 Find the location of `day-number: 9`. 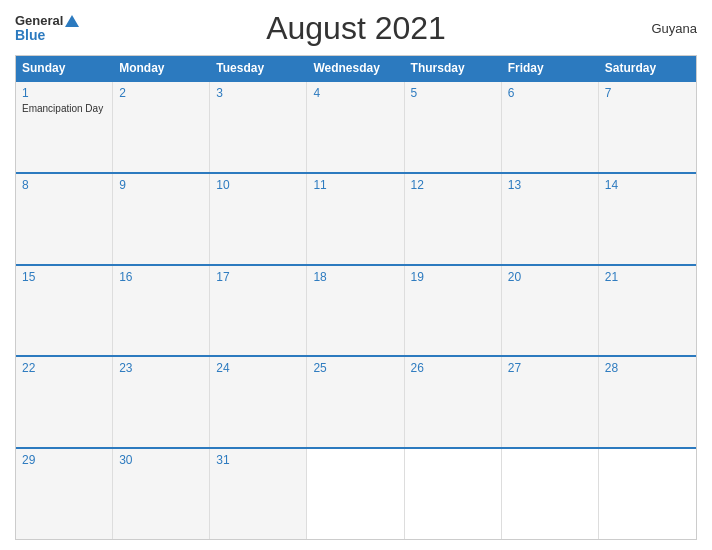

day-number: 9 is located at coordinates (161, 185).